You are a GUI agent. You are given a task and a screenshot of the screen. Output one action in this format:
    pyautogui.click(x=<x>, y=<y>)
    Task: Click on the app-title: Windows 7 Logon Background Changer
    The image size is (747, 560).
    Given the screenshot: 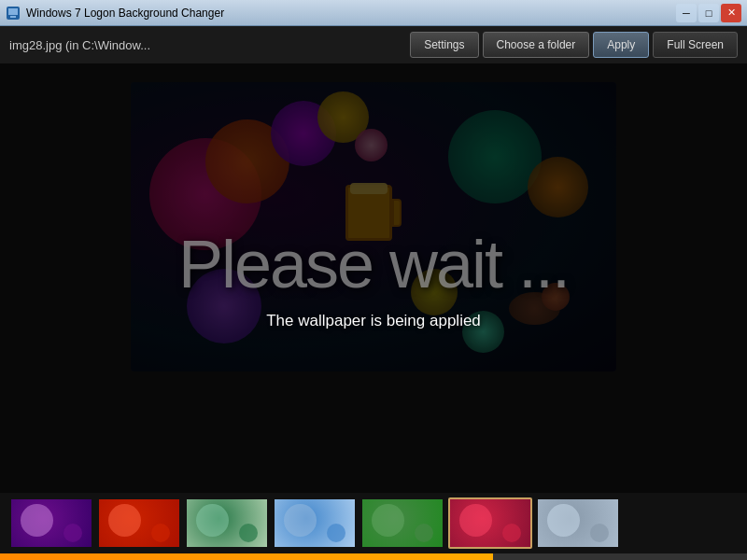 What is the action you would take?
    pyautogui.click(x=351, y=13)
    